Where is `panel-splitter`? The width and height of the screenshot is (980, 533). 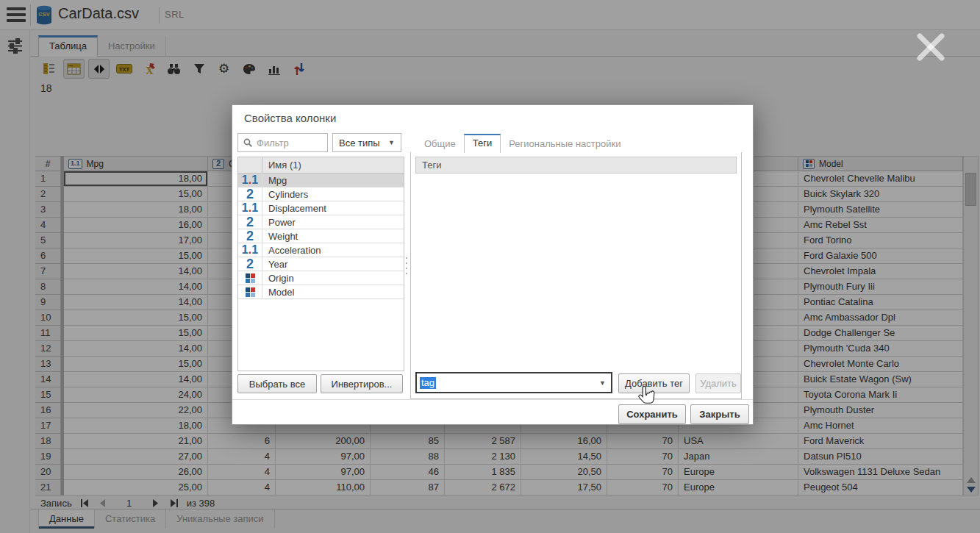 panel-splitter is located at coordinates (407, 265).